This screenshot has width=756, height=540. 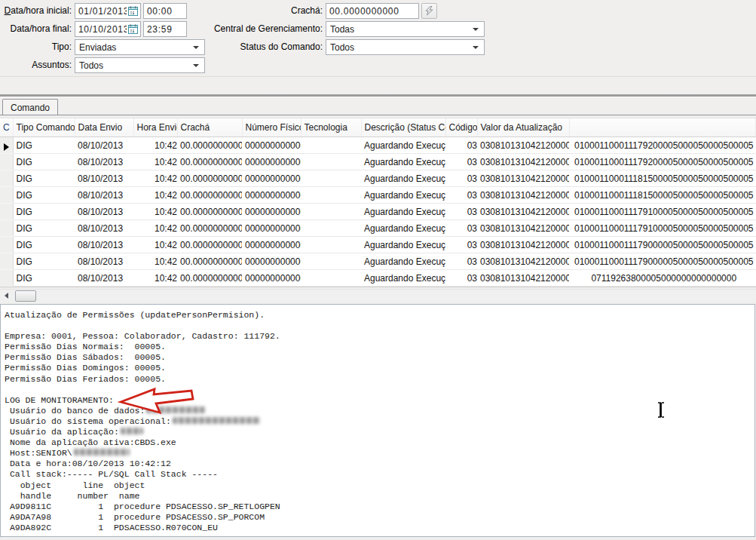 What do you see at coordinates (165, 11) in the screenshot?
I see `start-time-field: 00:00` at bounding box center [165, 11].